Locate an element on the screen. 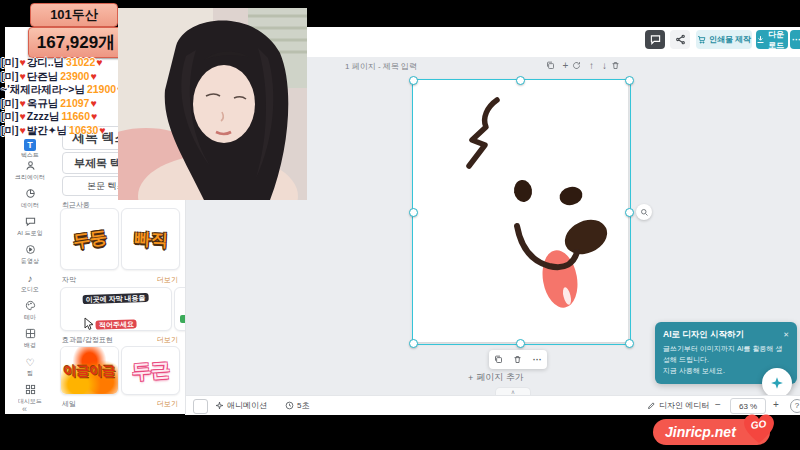 The height and width of the screenshot is (450, 800). text-tool-icon: T is located at coordinates (30, 145).